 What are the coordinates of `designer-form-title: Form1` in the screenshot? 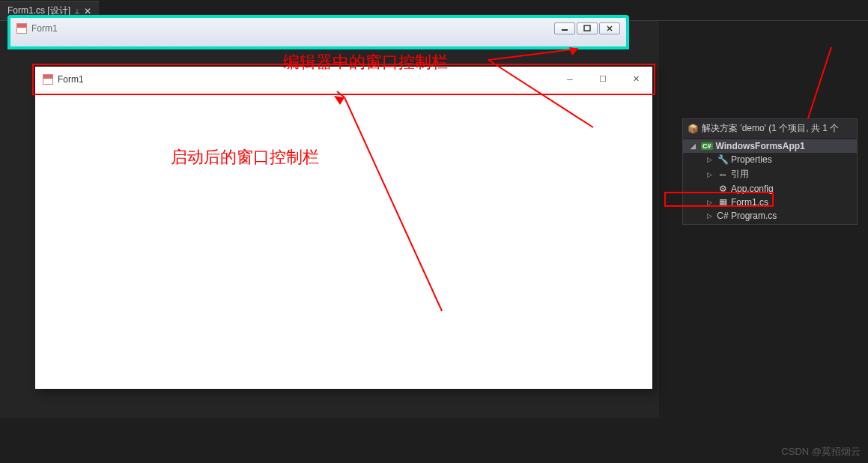 It's located at (45, 28).